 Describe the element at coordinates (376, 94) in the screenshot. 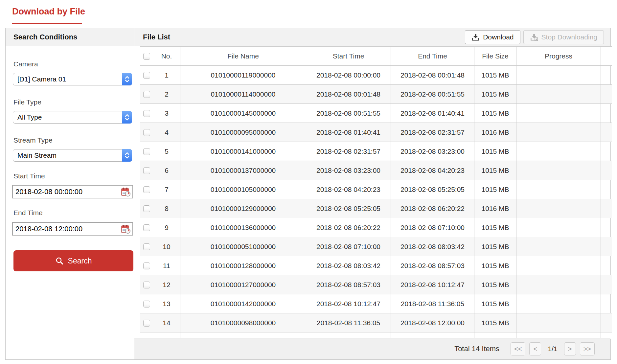

I see `table-row: 2 01010000114000000 2018-02-08 00:01:48 …` at that location.